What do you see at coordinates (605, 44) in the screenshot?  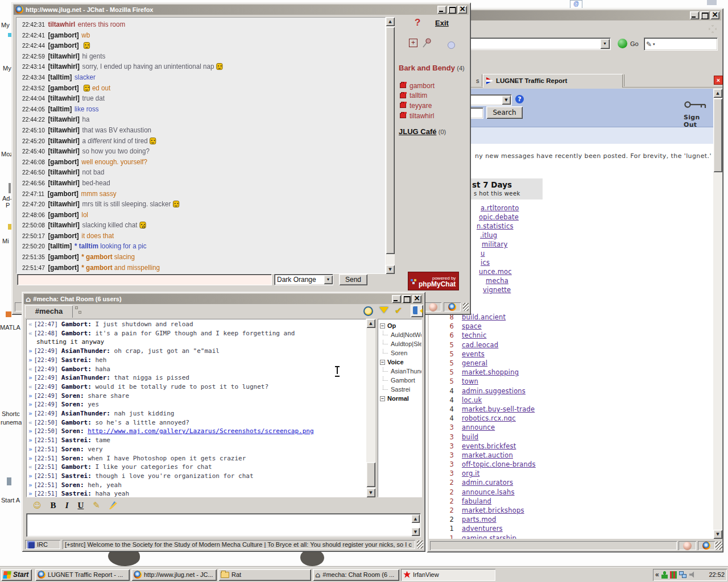 I see `url-dropdown-button: ▼` at bounding box center [605, 44].